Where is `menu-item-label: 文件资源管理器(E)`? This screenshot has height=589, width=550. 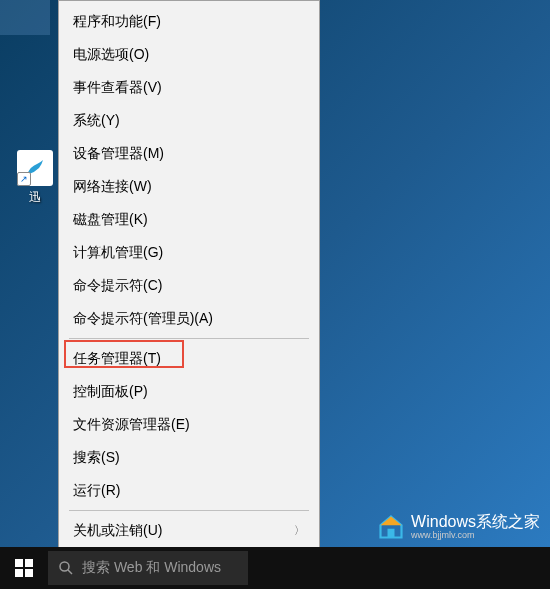 menu-item-label: 文件资源管理器(E) is located at coordinates (132, 424).